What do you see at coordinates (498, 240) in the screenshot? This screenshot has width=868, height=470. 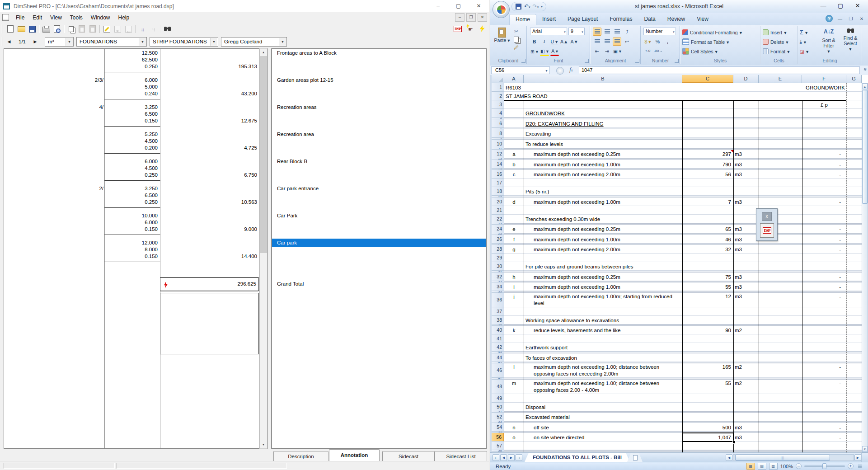 I see `row-header-26: 26` at bounding box center [498, 240].